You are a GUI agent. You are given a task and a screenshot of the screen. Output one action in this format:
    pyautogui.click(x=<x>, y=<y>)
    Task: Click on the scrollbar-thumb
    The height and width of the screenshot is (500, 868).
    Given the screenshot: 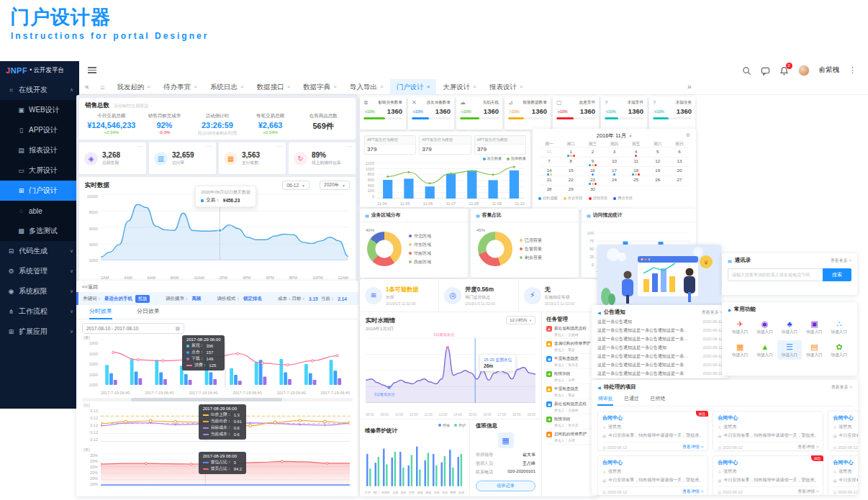 What is the action you would take?
    pyautogui.click(x=207, y=400)
    